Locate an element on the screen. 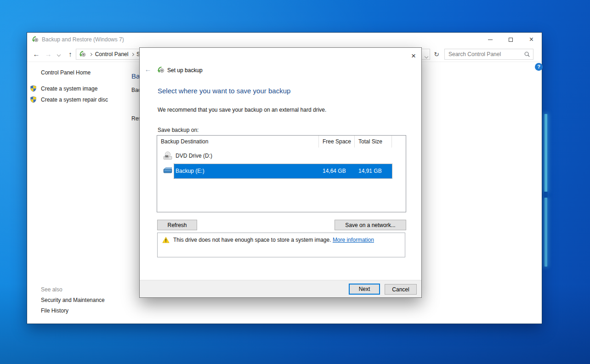 This screenshot has height=364, width=590. column-header-total-size: Total Size is located at coordinates (373, 142).